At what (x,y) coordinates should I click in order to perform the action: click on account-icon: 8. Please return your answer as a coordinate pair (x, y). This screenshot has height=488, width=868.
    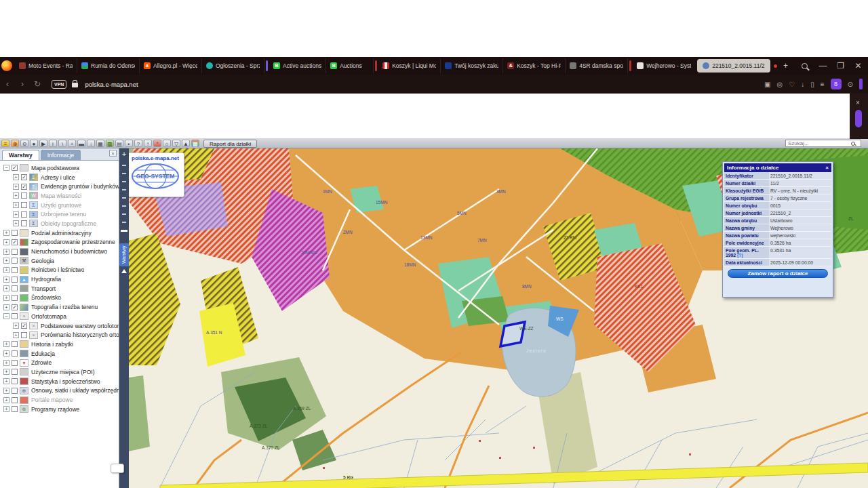
    Looking at the image, I should click on (836, 84).